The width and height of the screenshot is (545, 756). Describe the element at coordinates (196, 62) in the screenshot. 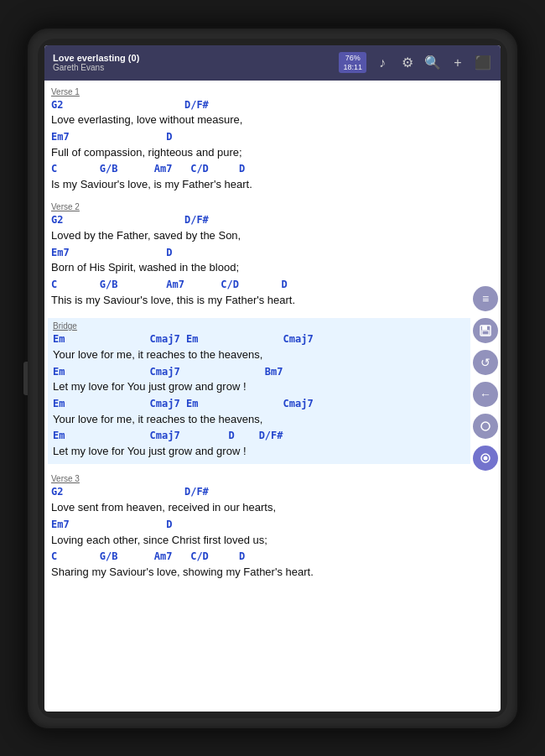

I see `header-title: Love everlasting (0) Gareth Evans` at that location.